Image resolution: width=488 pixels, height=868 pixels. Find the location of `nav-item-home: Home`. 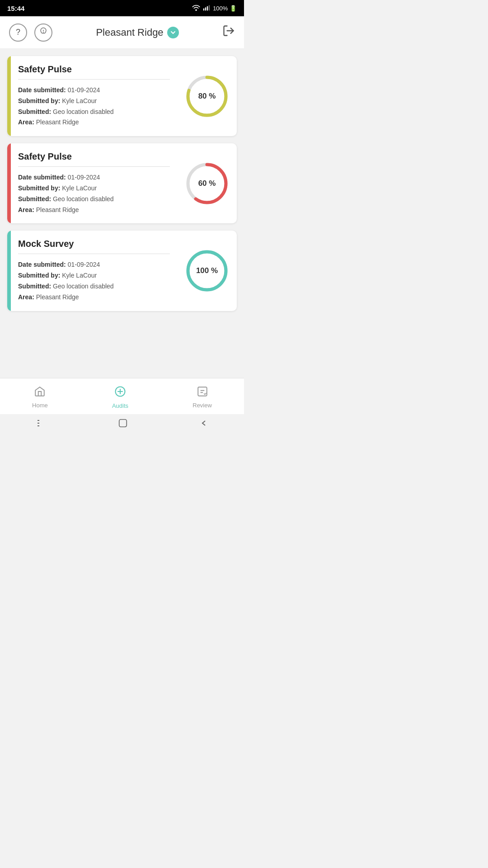

nav-item-home: Home is located at coordinates (40, 397).